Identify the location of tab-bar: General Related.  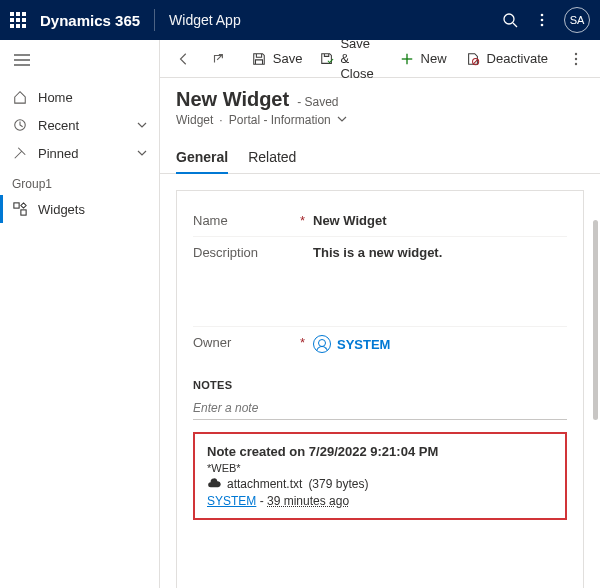
(380, 158).